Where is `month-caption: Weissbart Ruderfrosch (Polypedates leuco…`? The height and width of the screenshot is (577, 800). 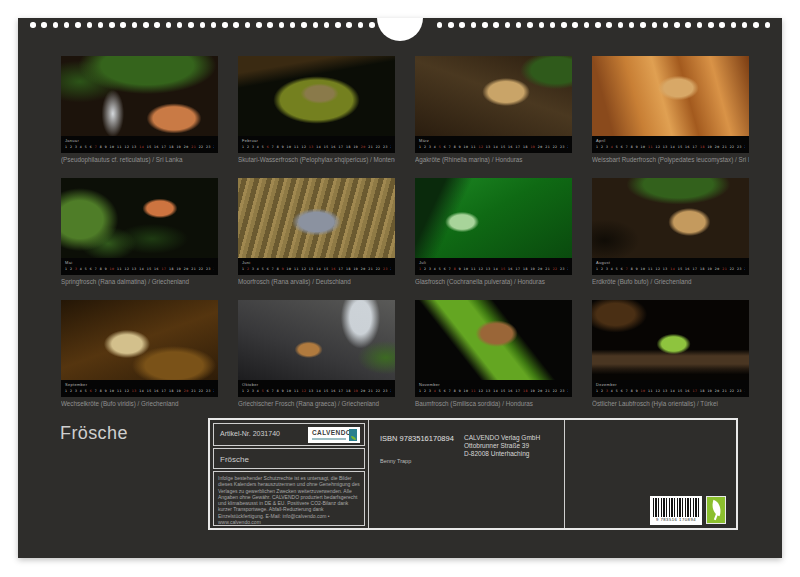 month-caption: Weissbart Ruderfrosch (Polypedates leuco… is located at coordinates (670, 160).